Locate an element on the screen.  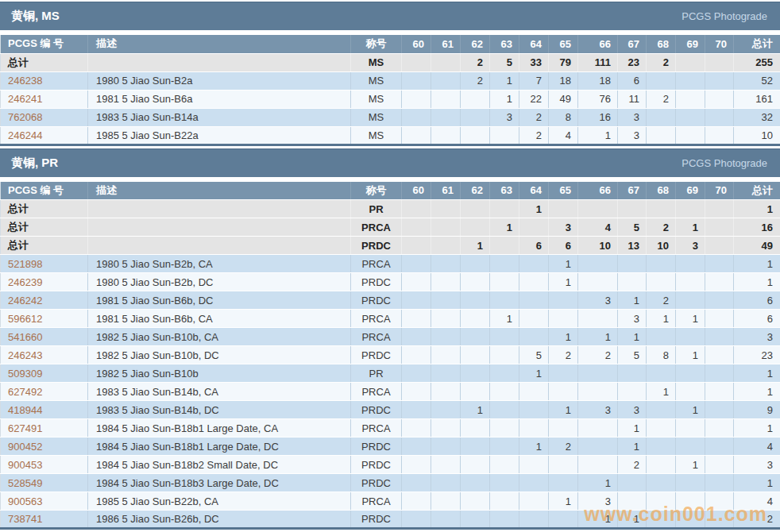
grade-count-cell-67: 3 is located at coordinates (632, 135).